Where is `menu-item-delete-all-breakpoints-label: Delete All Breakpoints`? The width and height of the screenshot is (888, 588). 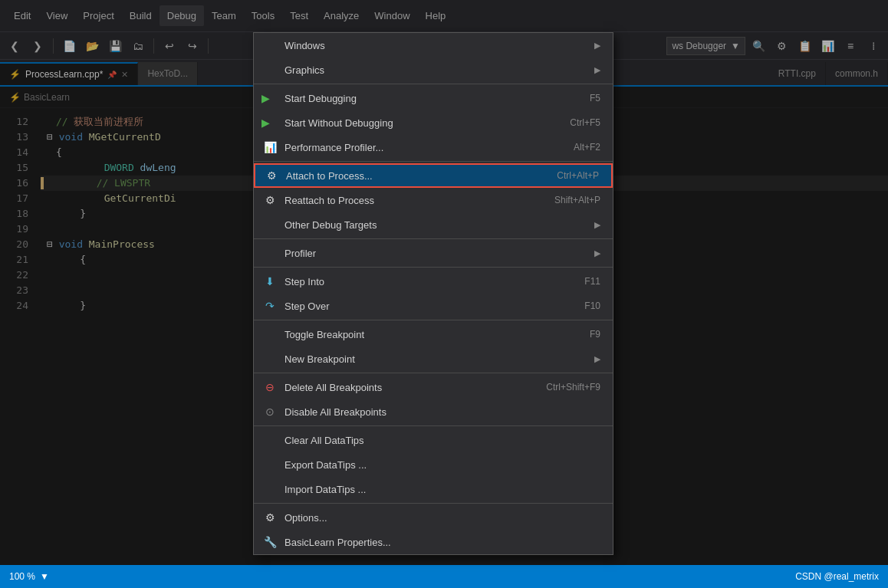
menu-item-delete-all-breakpoints-label: Delete All Breakpoints is located at coordinates (416, 388).